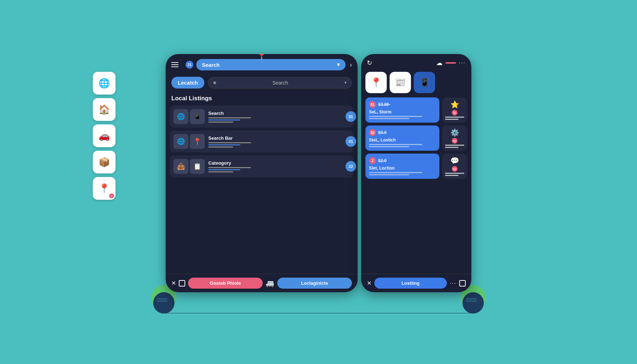 This screenshot has height=364, width=637. Describe the element at coordinates (351, 65) in the screenshot. I see `arrow-right-icon: ›` at that location.